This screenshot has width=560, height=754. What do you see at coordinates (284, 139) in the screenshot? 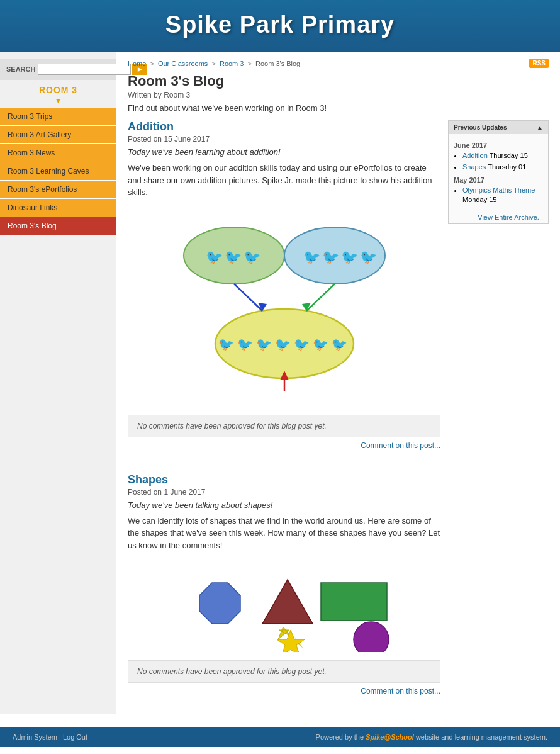
I see `post-addition-date: Posted on 15 June 2017` at bounding box center [284, 139].